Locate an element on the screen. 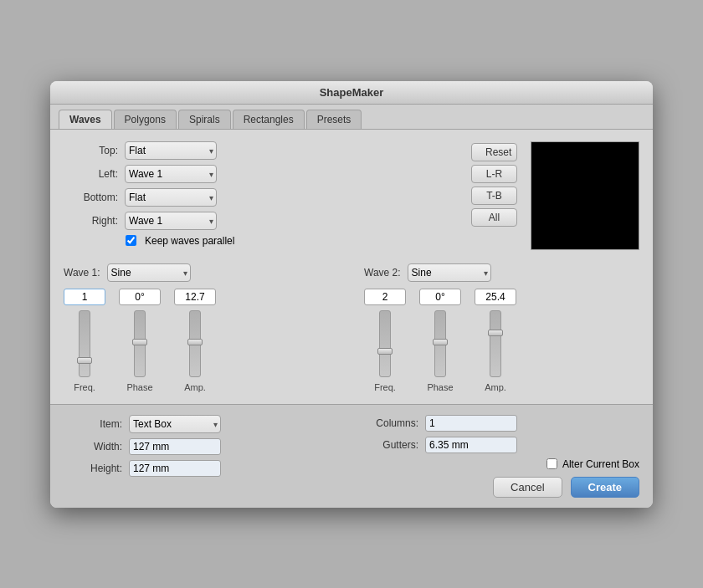  wave1-amp-track is located at coordinates (195, 344).